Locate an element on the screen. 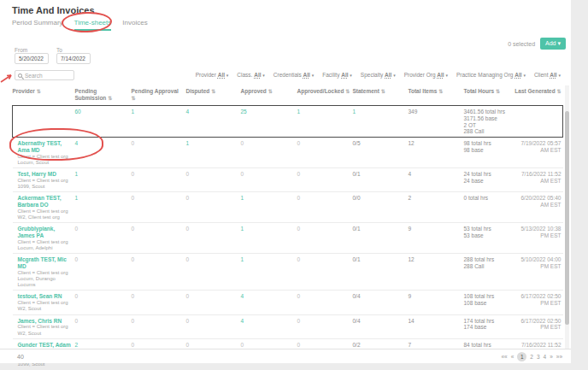 The width and height of the screenshot is (588, 370). count-value: 60 is located at coordinates (79, 111).